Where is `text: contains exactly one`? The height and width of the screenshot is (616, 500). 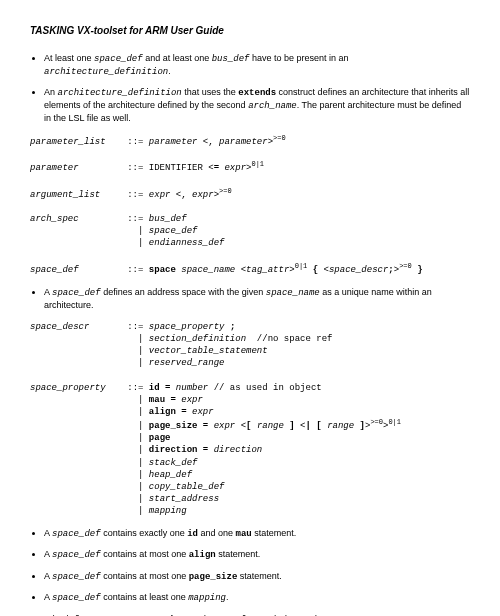
text: contains exactly one is located at coordinates (144, 533).